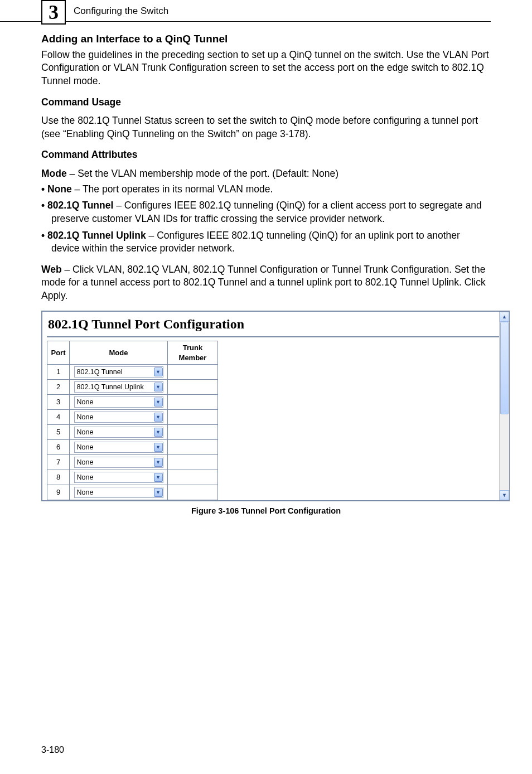  What do you see at coordinates (504, 368) in the screenshot?
I see `scroll-thumb` at bounding box center [504, 368].